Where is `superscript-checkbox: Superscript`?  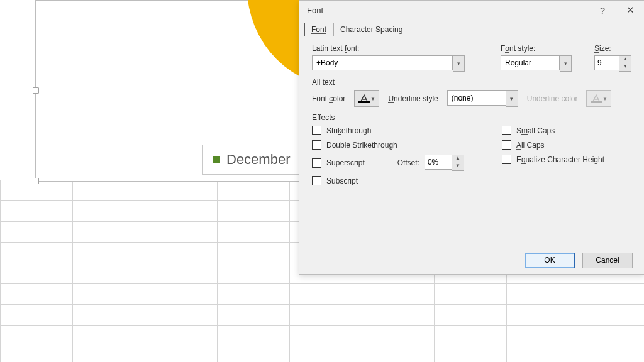
superscript-checkbox: Superscript is located at coordinates (338, 163).